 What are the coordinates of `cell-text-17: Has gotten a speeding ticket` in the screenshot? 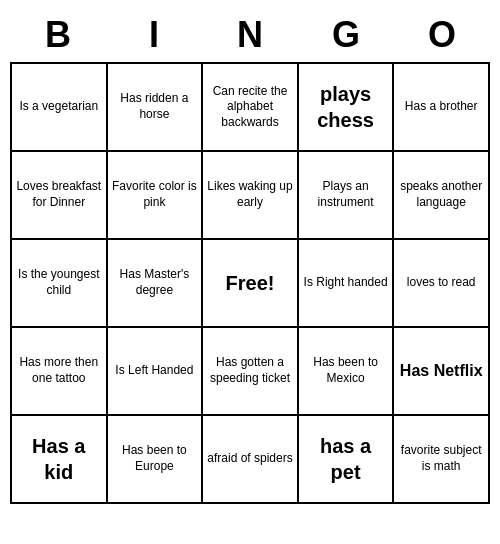 It's located at (250, 370).